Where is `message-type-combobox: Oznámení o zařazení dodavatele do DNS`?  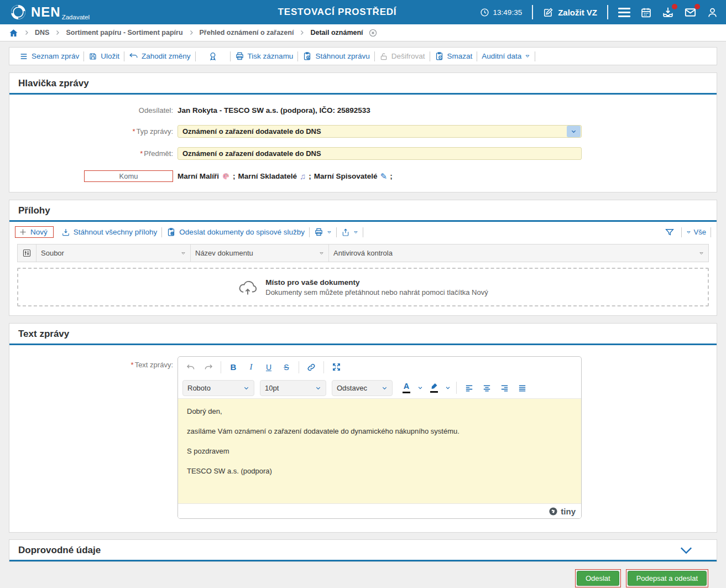 message-type-combobox: Oznámení o zařazení dodavatele do DNS is located at coordinates (379, 132).